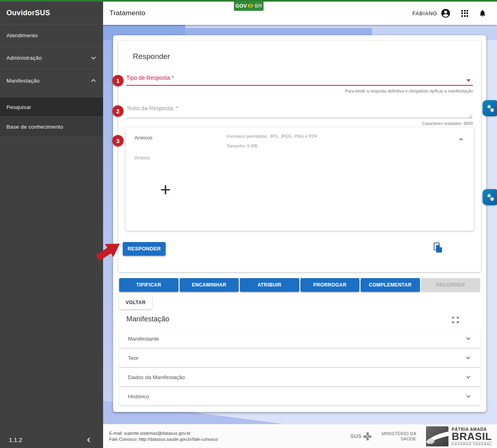  What do you see at coordinates (142, 158) in the screenshot?
I see `anexo-label: Anexo` at bounding box center [142, 158].